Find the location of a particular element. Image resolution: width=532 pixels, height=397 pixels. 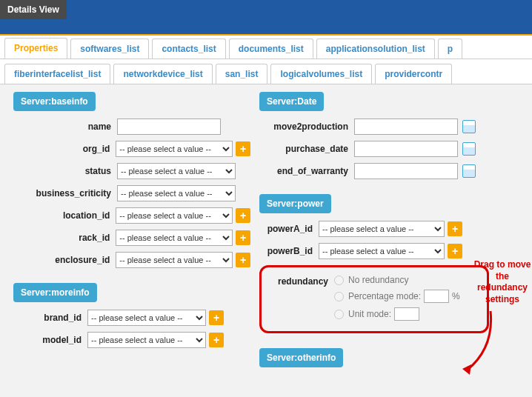

tab-networkdevice-list: networkdevice_list is located at coordinates (163, 74).